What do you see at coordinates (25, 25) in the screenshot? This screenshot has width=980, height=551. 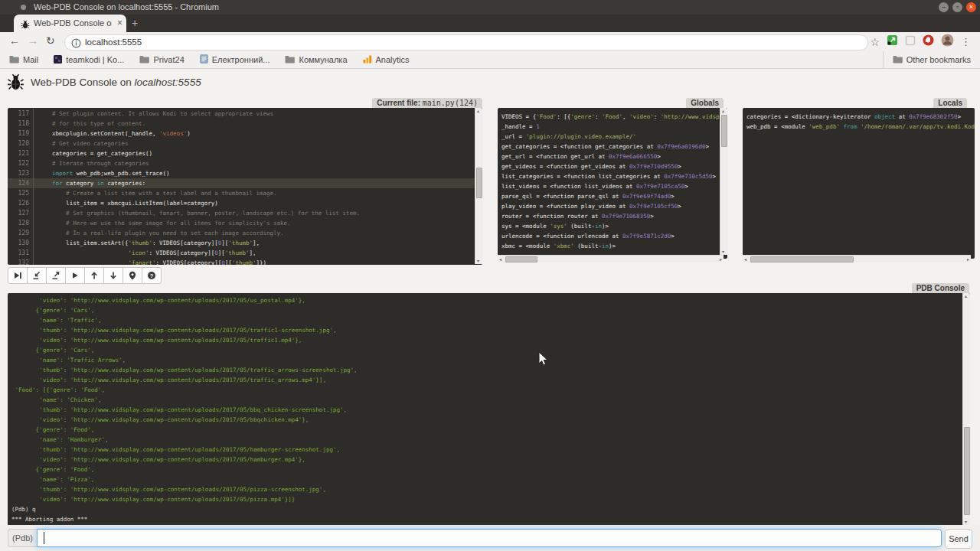 I see `bug-favicon-icon` at bounding box center [25, 25].